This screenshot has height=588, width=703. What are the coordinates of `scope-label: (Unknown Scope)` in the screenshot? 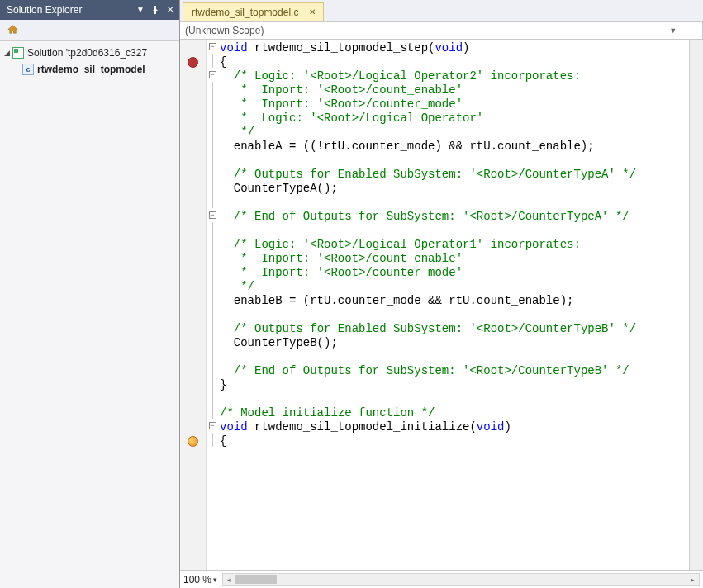 It's located at (225, 31).